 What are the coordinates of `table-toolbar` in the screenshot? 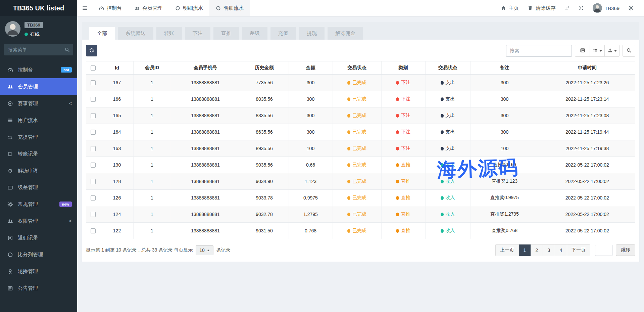 It's located at (360, 51).